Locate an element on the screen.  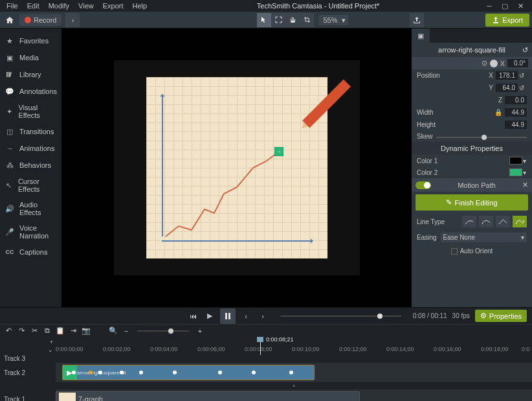
sidebar-item-voicenarration: 🎤Voice Narration is located at coordinates (31, 232).